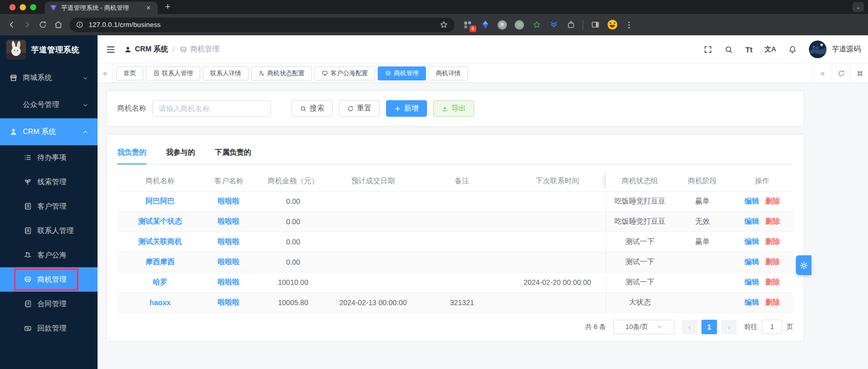 The width and height of the screenshot is (868, 369). Describe the element at coordinates (345, 74) in the screenshot. I see `tag-customer-pool-config: 客户公海配置` at that location.